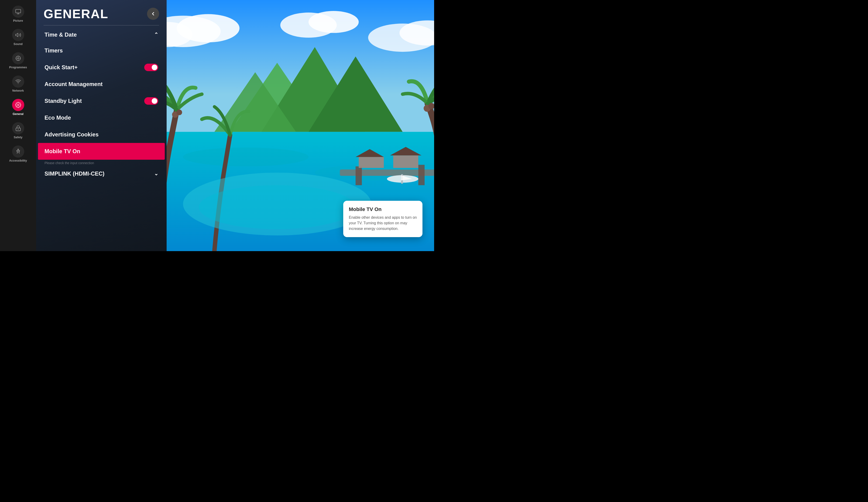  Describe the element at coordinates (76, 14) in the screenshot. I see `page-title: GENERAL` at that location.